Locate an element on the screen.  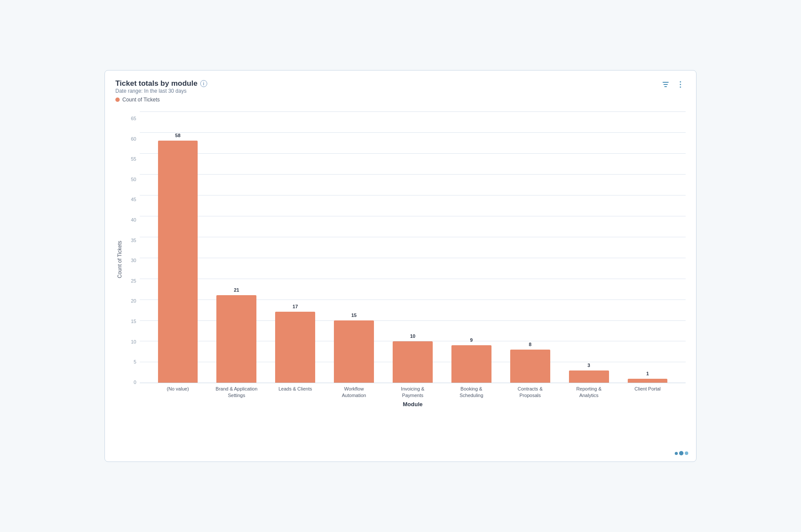
x-tick-7: Reporting &Analytics is located at coordinates (589, 391).